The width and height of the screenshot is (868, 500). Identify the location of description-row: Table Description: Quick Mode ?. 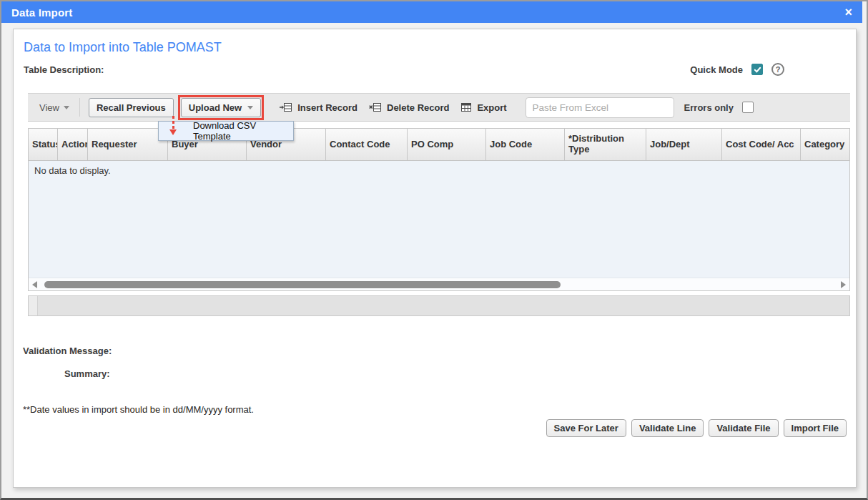
(435, 70).